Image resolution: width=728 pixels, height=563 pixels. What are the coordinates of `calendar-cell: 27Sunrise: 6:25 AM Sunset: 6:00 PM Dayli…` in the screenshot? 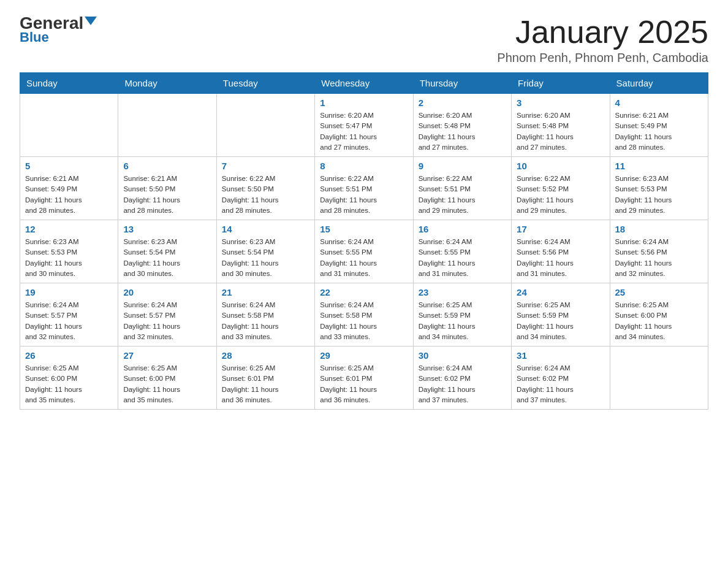 It's located at (167, 378).